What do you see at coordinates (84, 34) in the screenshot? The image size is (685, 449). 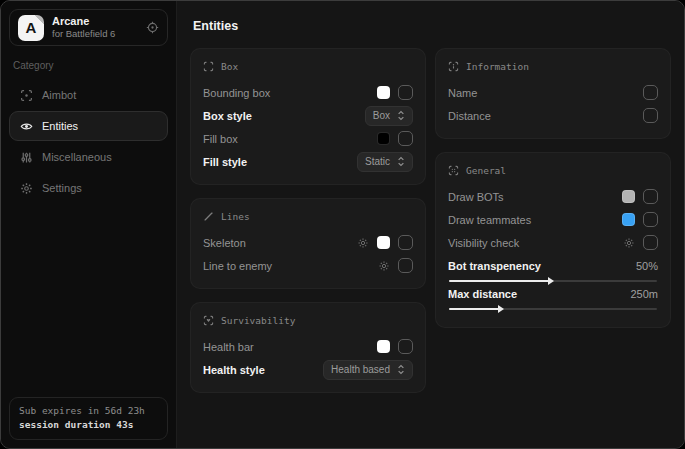 I see `app-subtitle: for Battlefield 6` at bounding box center [84, 34].